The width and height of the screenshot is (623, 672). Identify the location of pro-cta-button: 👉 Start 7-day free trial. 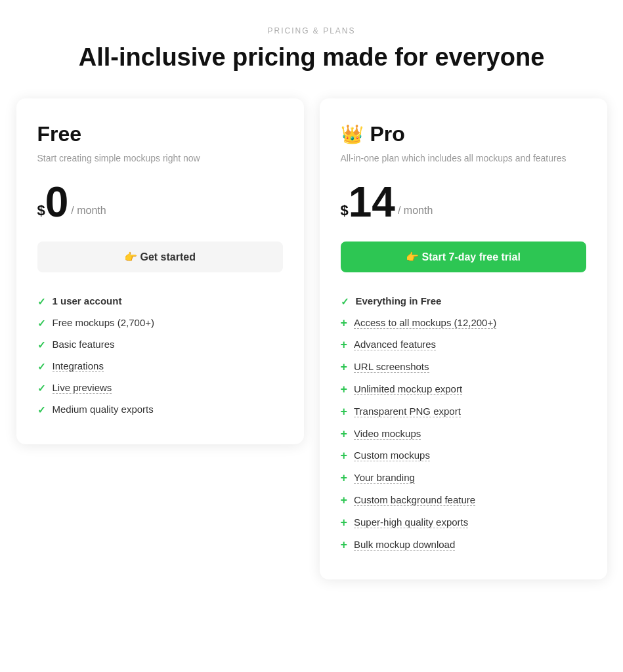
(463, 257).